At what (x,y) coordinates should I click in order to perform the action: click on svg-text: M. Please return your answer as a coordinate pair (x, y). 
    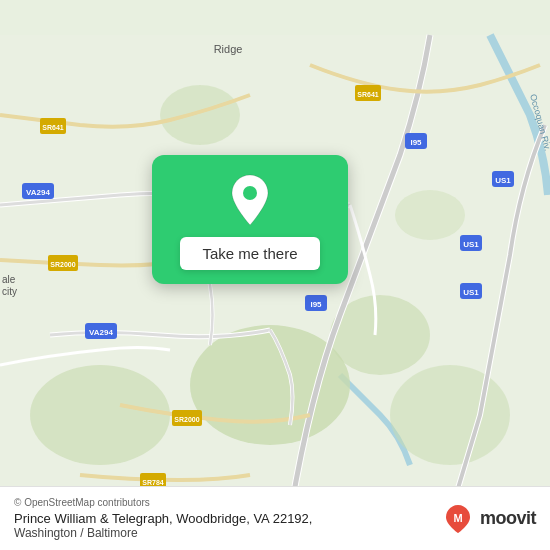
    Looking at the image, I should click on (458, 518).